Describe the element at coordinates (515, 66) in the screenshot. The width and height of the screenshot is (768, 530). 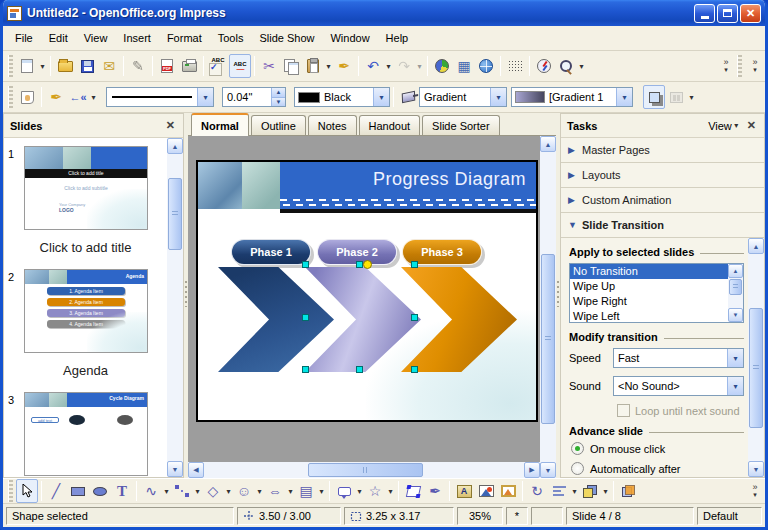
I see `display-grid-button` at that location.